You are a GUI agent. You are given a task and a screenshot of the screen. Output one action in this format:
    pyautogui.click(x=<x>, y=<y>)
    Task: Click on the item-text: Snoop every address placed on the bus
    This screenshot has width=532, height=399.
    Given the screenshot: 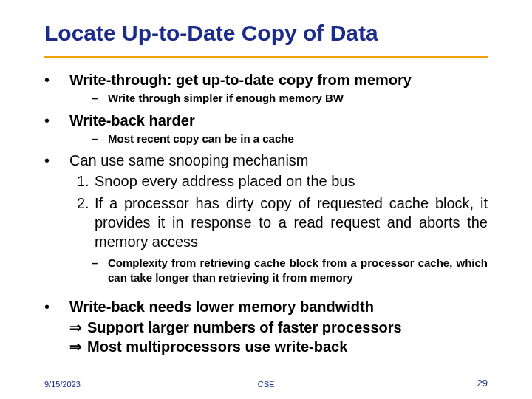 What is the action you would take?
    pyautogui.click(x=291, y=181)
    